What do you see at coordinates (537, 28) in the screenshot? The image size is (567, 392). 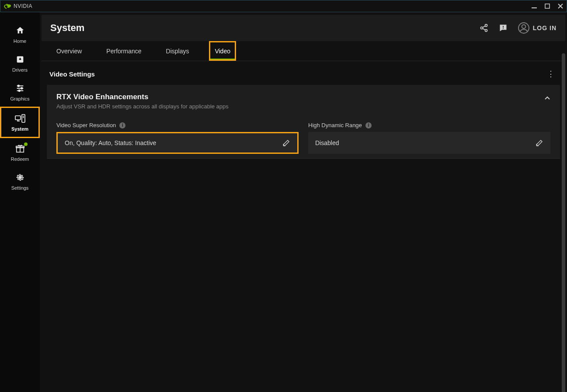 I see `login-button: LOG IN` at bounding box center [537, 28].